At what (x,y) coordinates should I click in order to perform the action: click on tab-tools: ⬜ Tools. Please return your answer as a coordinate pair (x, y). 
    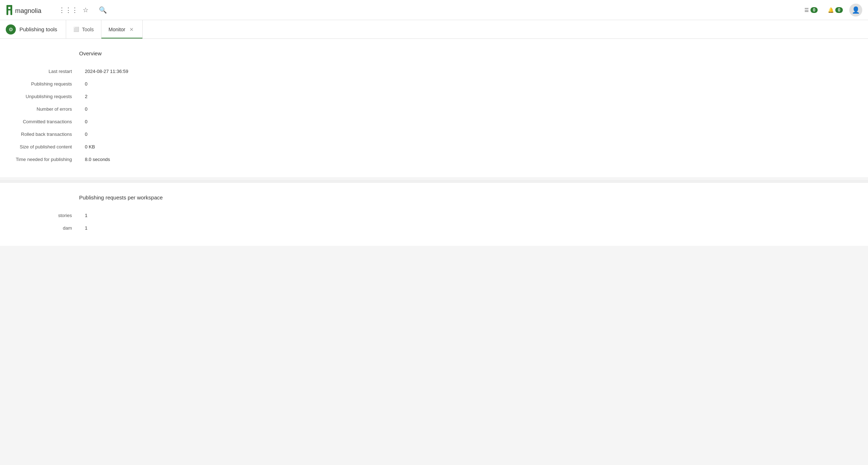
    Looking at the image, I should click on (84, 29).